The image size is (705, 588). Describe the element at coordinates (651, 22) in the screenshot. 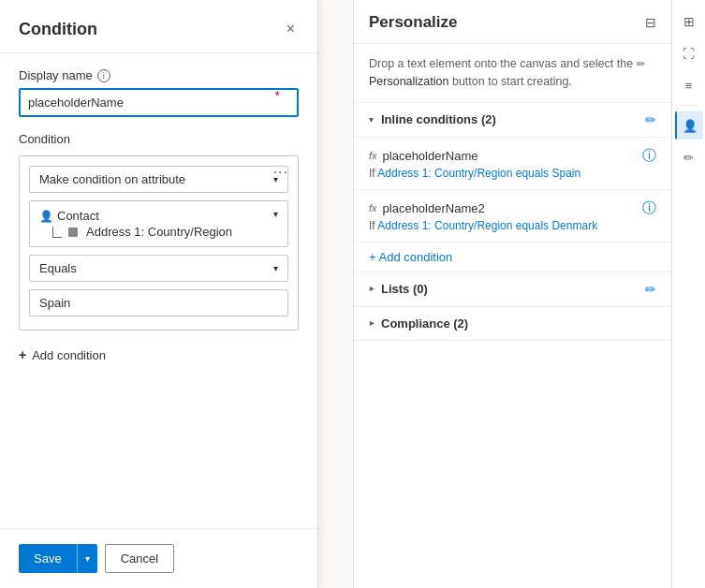

I see `personalize-header-icon: ⊟` at that location.